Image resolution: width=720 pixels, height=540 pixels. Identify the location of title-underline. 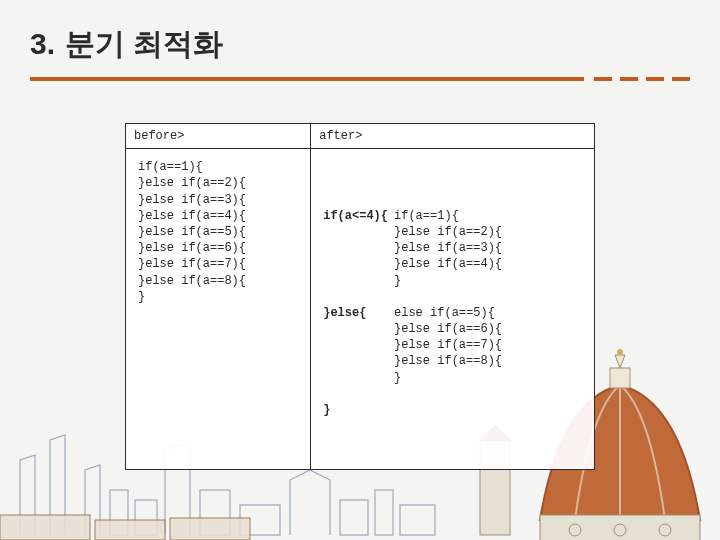
(360, 79).